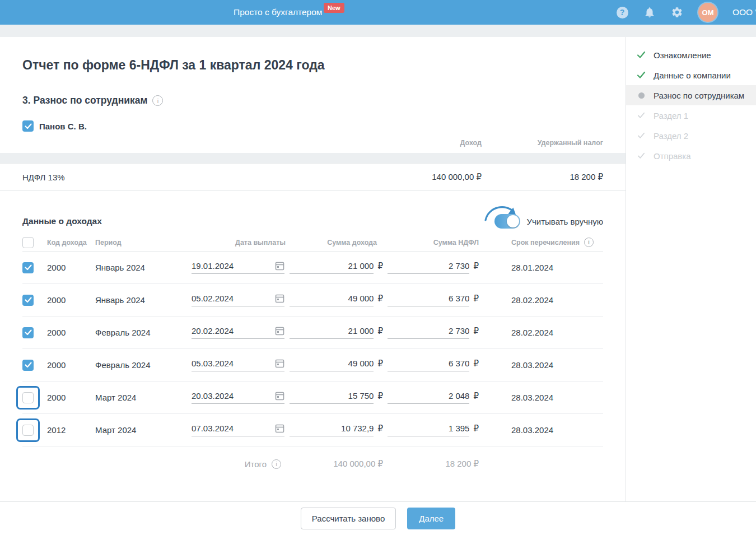 This screenshot has width=756, height=535. Describe the element at coordinates (431, 519) in the screenshot. I see `next-button: Далее` at that location.